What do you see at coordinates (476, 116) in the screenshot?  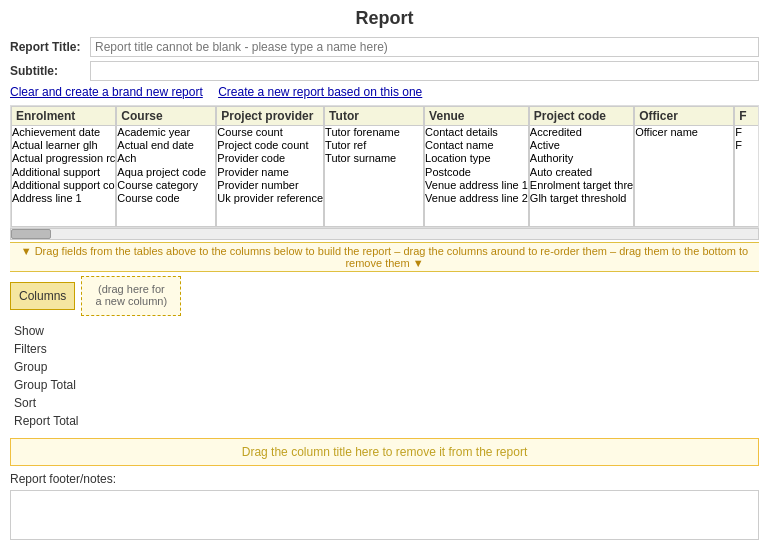 I see `db-table-header: Venue` at bounding box center [476, 116].